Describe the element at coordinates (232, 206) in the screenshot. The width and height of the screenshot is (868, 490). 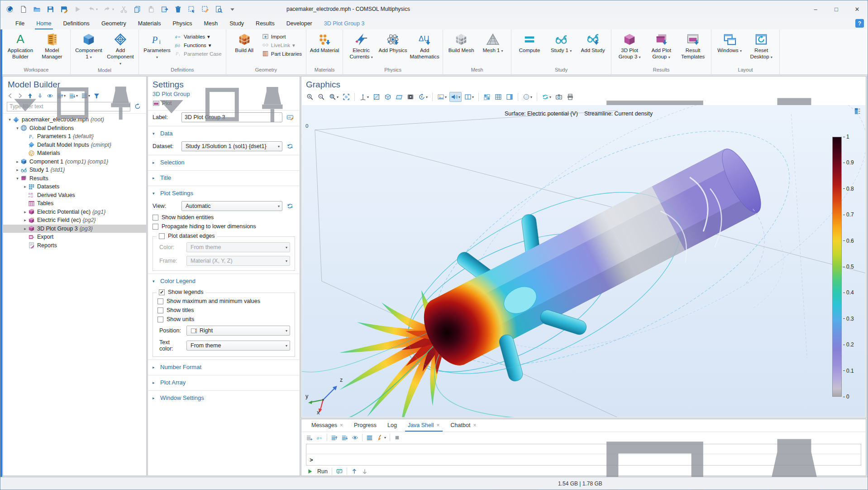
I see `view-select: Automatic` at that location.